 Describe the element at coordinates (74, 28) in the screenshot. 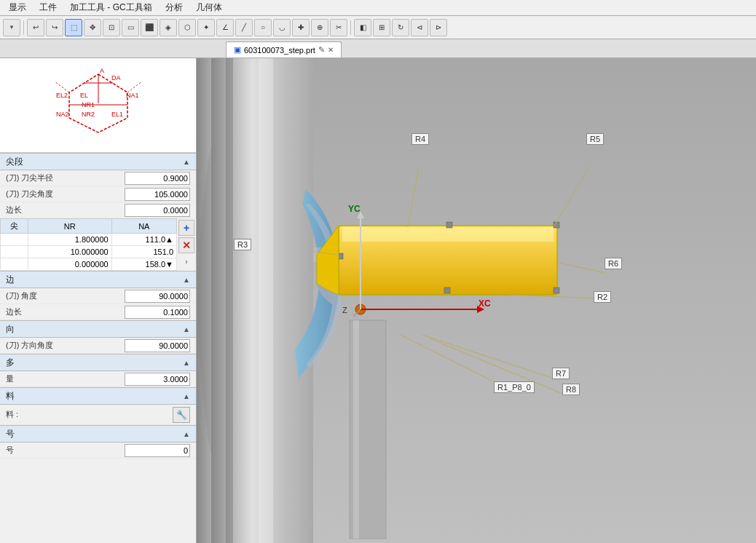

I see `toolbar-btn-select: ⬚` at that location.